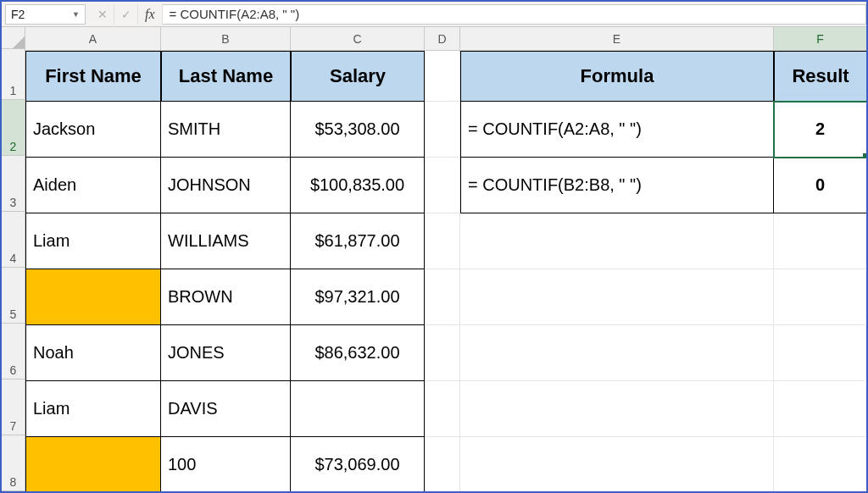  What do you see at coordinates (358, 353) in the screenshot?
I see `cell-C6: $86,632.00` at bounding box center [358, 353].